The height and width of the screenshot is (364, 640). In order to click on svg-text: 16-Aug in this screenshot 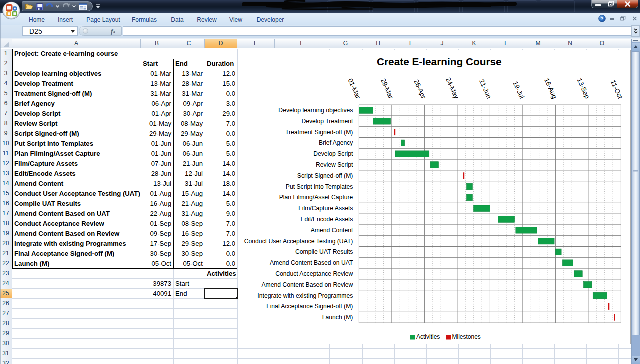, I will do `click(551, 88)`.